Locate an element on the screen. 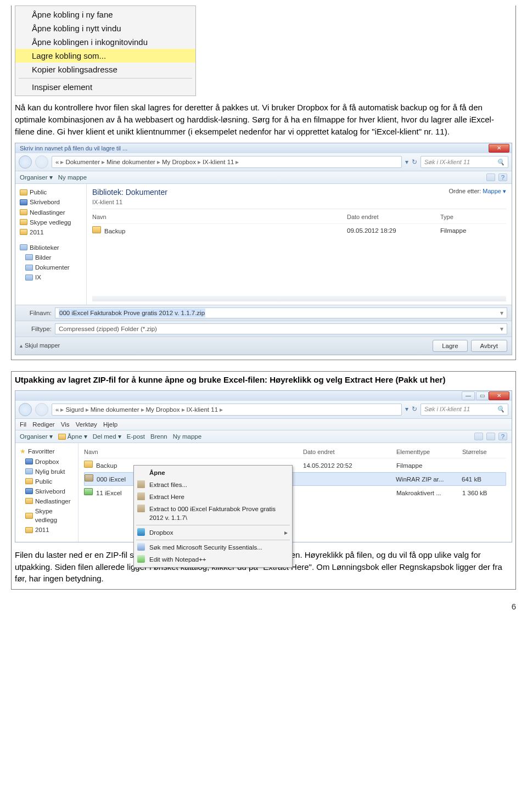  tb-newfolder: Ny mappe is located at coordinates (187, 436).